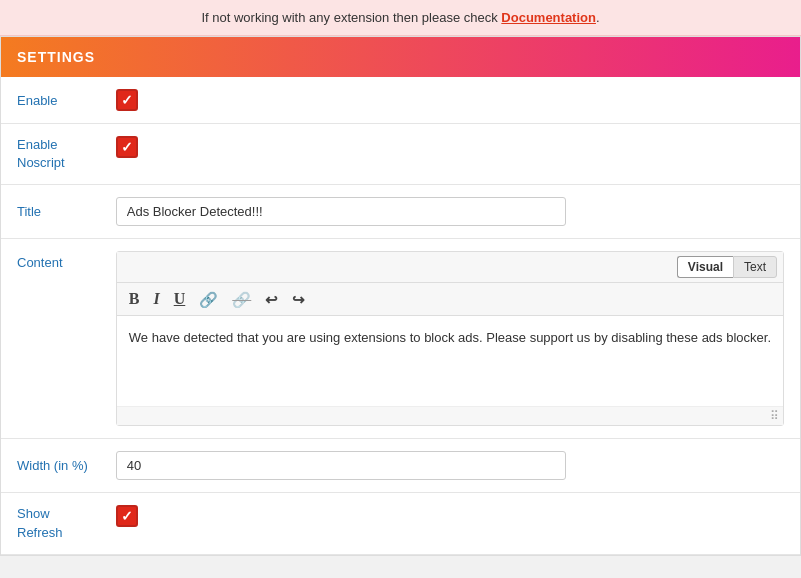 Image resolution: width=801 pixels, height=578 pixels. I want to click on tab-visual: Visual, so click(705, 267).